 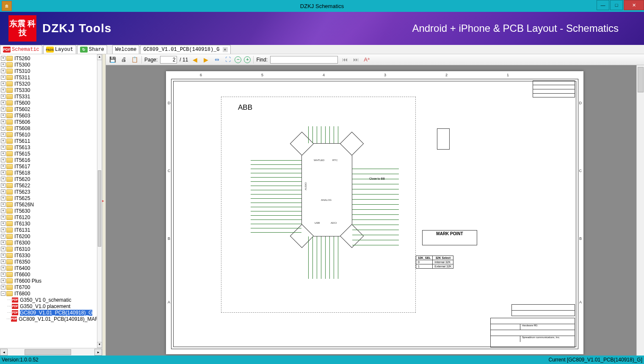 I want to click on tree-folder: +IT5311, so click(x=51, y=77).